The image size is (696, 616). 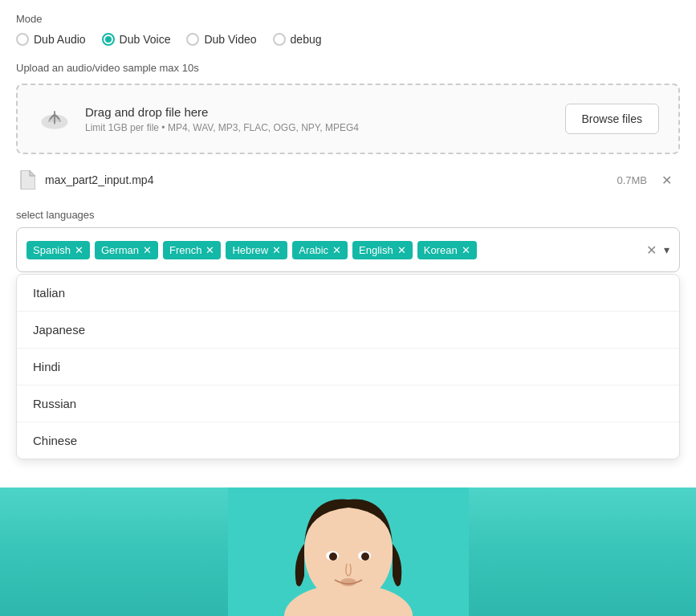 What do you see at coordinates (79, 251) in the screenshot?
I see `tag-spanish-remove: ✕` at bounding box center [79, 251].